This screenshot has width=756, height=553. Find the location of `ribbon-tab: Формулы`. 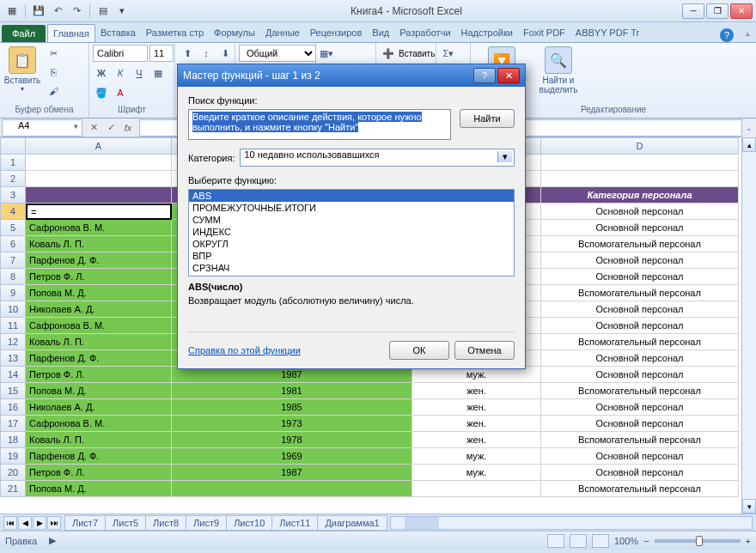

ribbon-tab: Формулы is located at coordinates (235, 33).